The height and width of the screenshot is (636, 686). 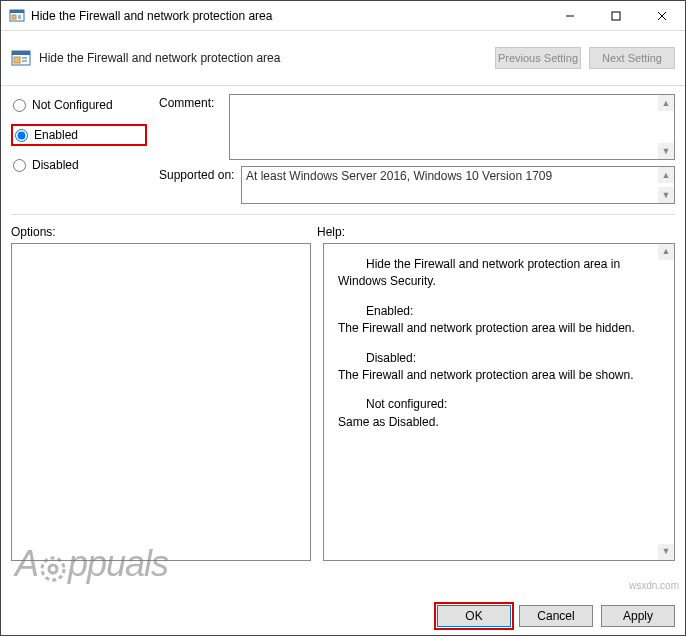 I want to click on cancel-button: Cancel, so click(x=556, y=616).